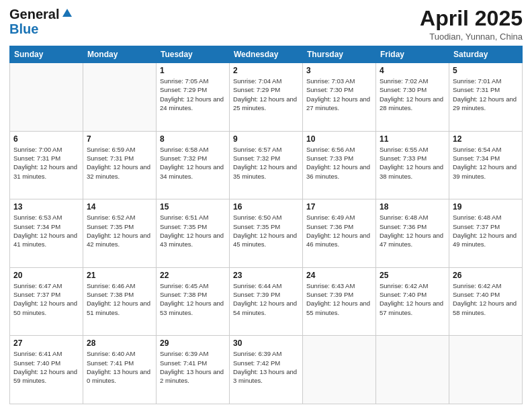 The width and height of the screenshot is (532, 411). Describe the element at coordinates (266, 97) in the screenshot. I see `calendar-cell: 2Sunrise: 7:04 AMSunset: 7:29 PMDaylight…` at that location.